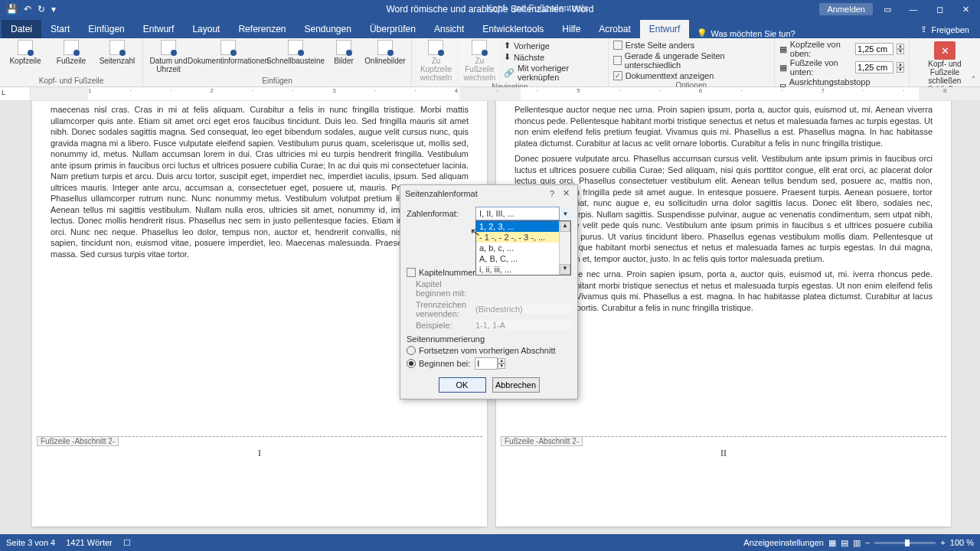 The height and width of the screenshot is (551, 980). Describe the element at coordinates (913, 9) in the screenshot. I see `minimize-icon: —` at that location.